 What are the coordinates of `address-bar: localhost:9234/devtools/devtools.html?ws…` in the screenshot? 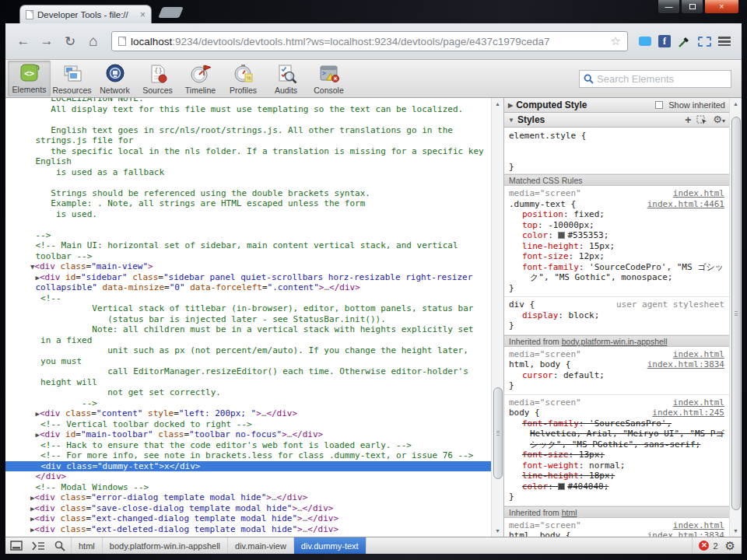 It's located at (370, 41).